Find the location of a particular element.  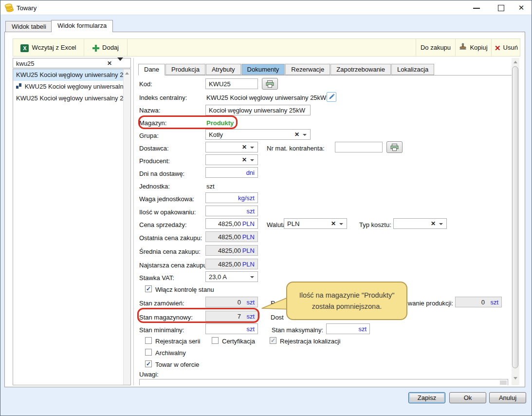

pencil-icon is located at coordinates (332, 96).